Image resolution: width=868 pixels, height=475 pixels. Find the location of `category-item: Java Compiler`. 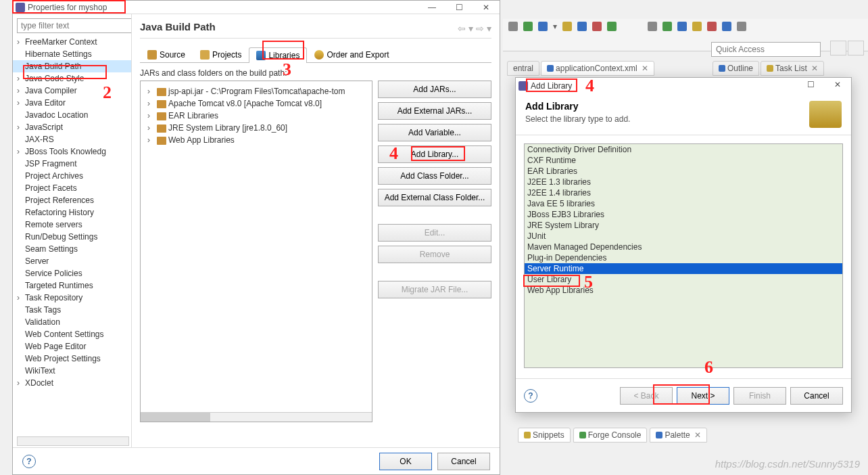

category-item: Java Compiler is located at coordinates (72, 91).